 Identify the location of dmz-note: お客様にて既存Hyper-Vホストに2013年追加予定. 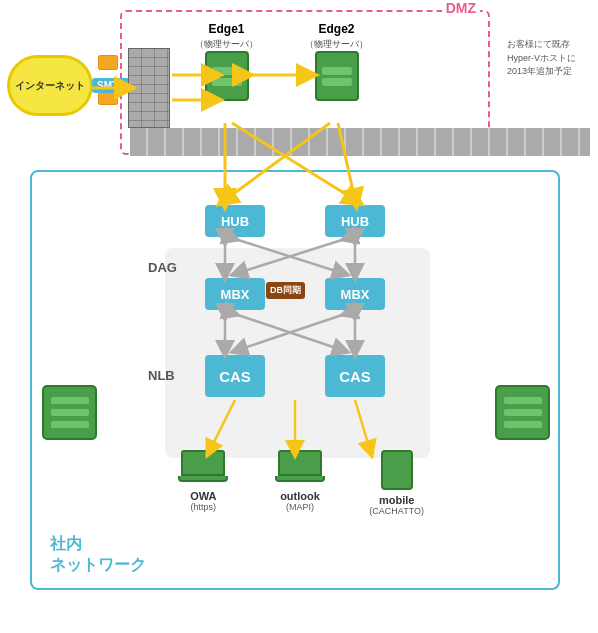
(542, 58).